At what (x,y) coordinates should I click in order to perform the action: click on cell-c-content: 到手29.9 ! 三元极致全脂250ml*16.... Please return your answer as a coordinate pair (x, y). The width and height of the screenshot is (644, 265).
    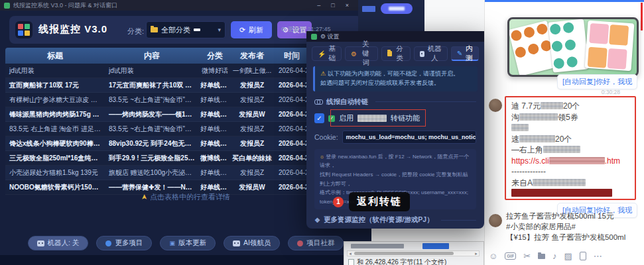
    Looking at the image, I should click on (152, 158).